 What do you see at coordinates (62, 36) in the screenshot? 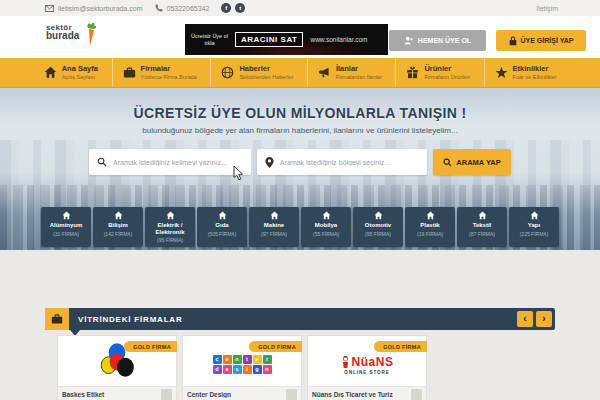
I see `logo-line2: burada` at bounding box center [62, 36].